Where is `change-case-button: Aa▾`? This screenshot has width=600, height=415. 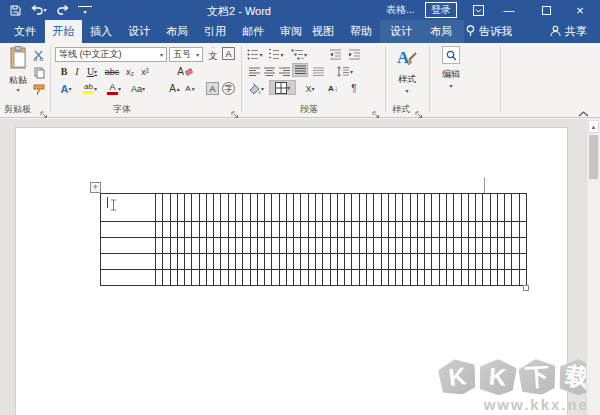
change-case-button: Aa▾ is located at coordinates (138, 88).